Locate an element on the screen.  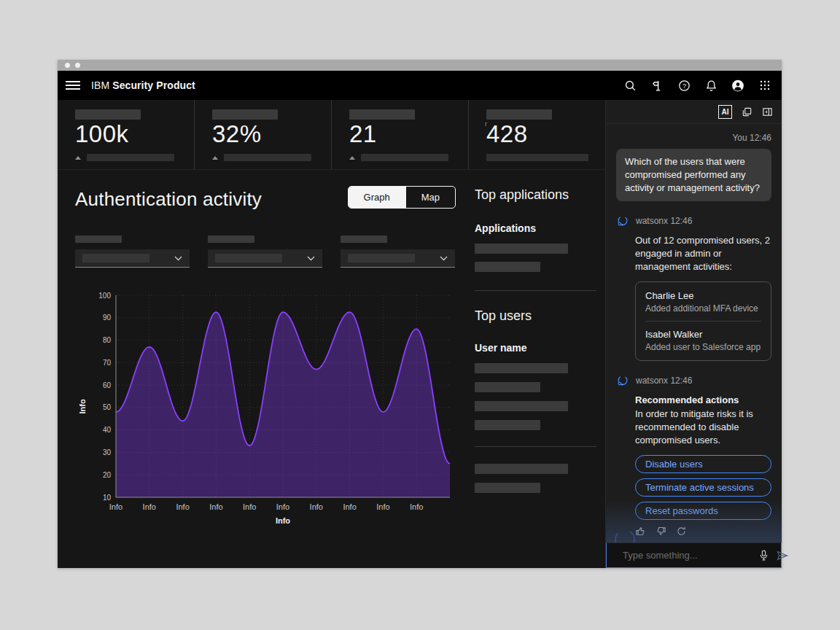
svg-text: 90 is located at coordinates (107, 318).